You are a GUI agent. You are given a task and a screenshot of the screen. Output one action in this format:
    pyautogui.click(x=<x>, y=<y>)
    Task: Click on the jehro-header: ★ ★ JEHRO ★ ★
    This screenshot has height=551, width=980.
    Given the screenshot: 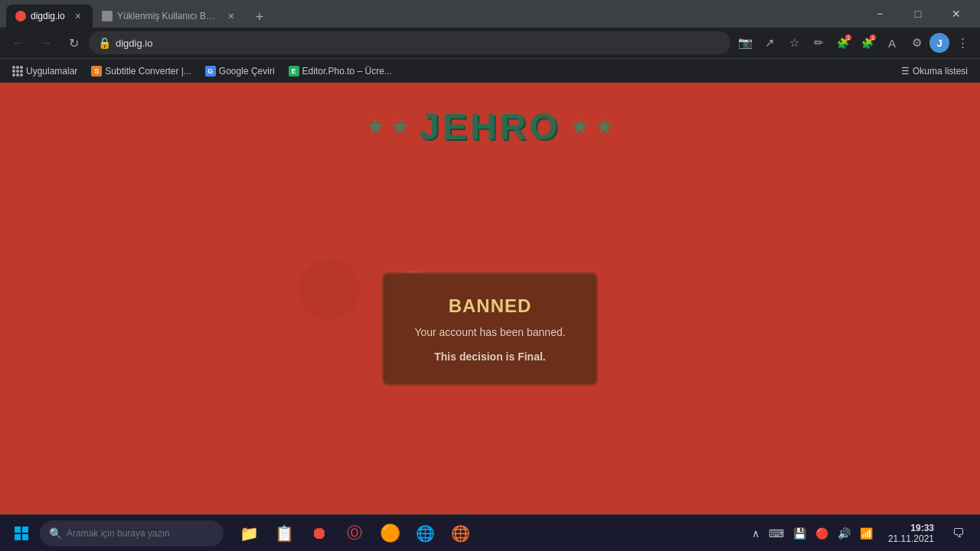 What is the action you would take?
    pyautogui.click(x=490, y=127)
    